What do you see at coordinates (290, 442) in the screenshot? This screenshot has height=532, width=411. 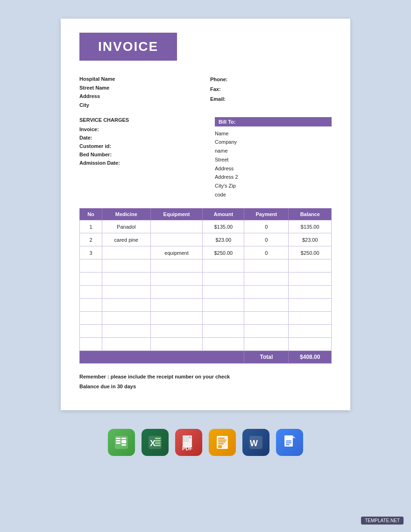 I see `docs-app-icon` at bounding box center [290, 442].